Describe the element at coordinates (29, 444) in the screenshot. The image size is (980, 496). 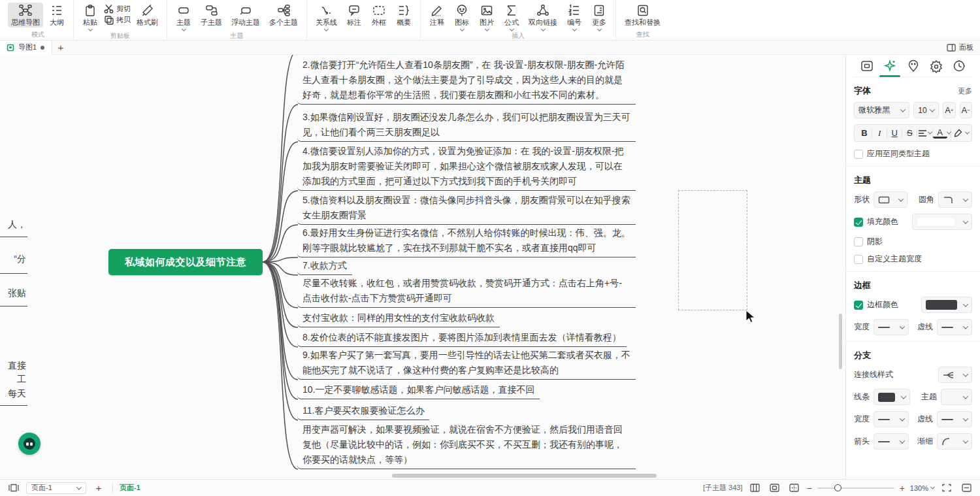
I see `assistant-button` at that location.